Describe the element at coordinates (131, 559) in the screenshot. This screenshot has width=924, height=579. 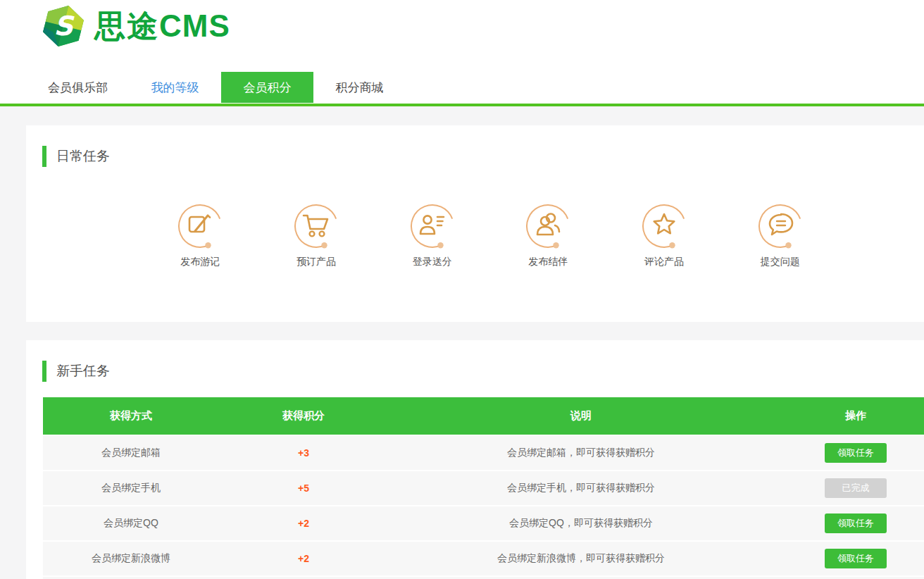
I see `task-method: 会员绑定新浪微博` at that location.